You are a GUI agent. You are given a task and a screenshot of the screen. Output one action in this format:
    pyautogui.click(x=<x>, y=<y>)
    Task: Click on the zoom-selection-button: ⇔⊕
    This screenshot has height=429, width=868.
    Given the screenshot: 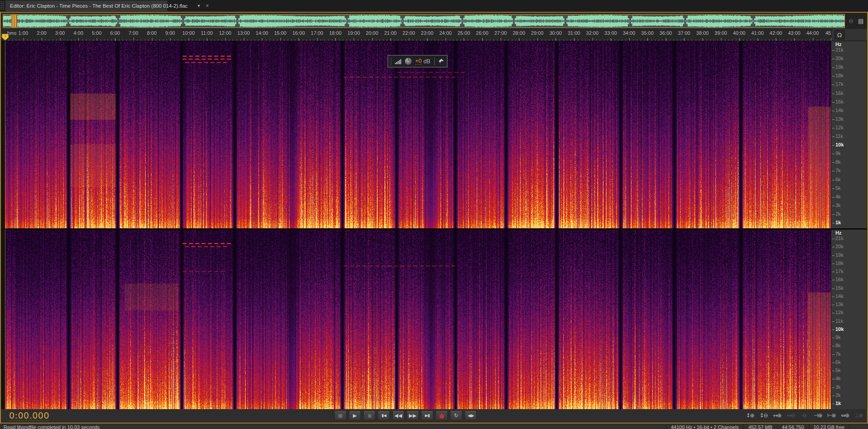 What is the action you would take?
    pyautogui.click(x=845, y=415)
    